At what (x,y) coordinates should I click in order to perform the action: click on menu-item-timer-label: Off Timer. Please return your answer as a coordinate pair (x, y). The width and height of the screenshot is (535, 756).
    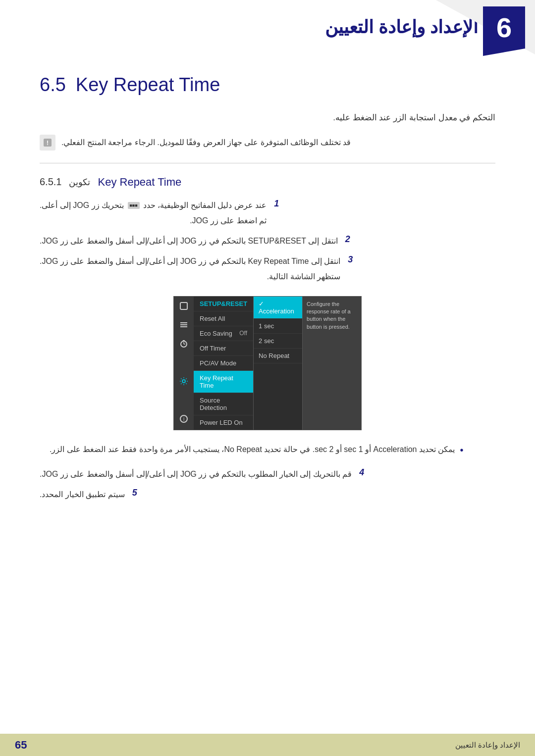
    Looking at the image, I should click on (213, 349).